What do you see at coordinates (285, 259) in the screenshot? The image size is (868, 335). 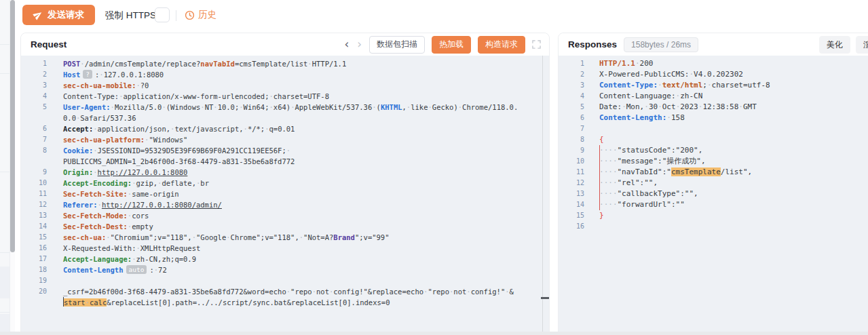 I see `code-line: 17Accept-Language:·zh-CN,zh;q=0.9` at bounding box center [285, 259].